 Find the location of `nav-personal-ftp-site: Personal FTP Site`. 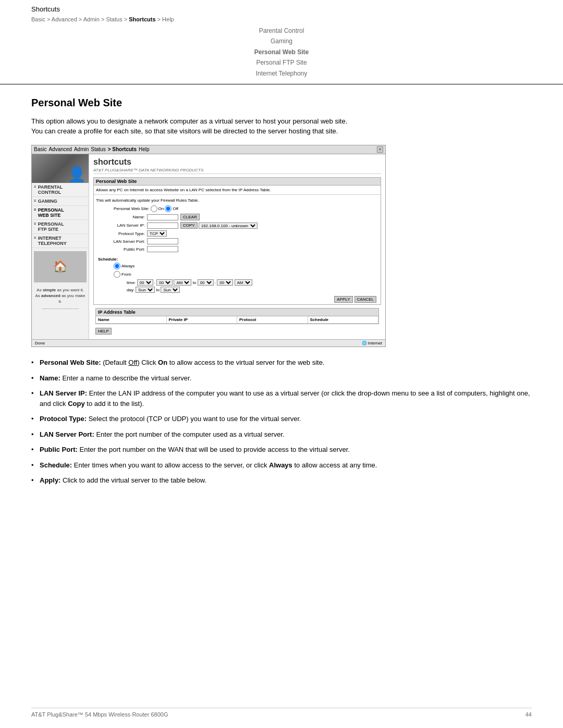

nav-personal-ftp-site: Personal FTP Site is located at coordinates (282, 63).